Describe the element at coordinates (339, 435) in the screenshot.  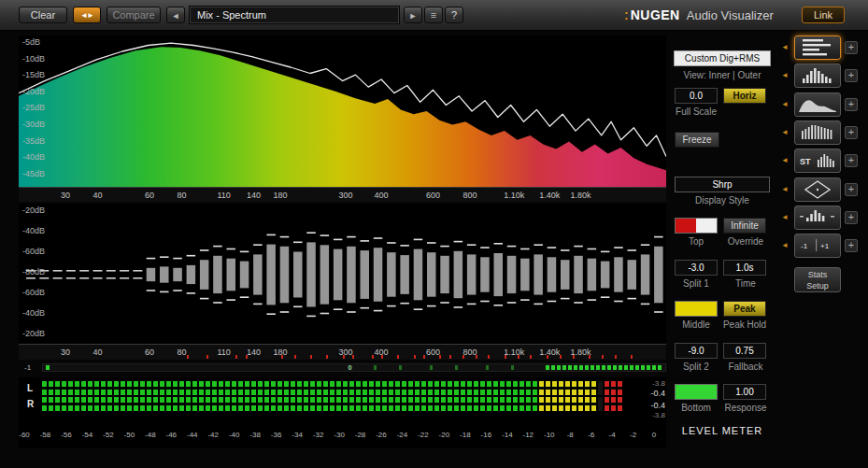
I see `meter-scale-label: -30` at that location.